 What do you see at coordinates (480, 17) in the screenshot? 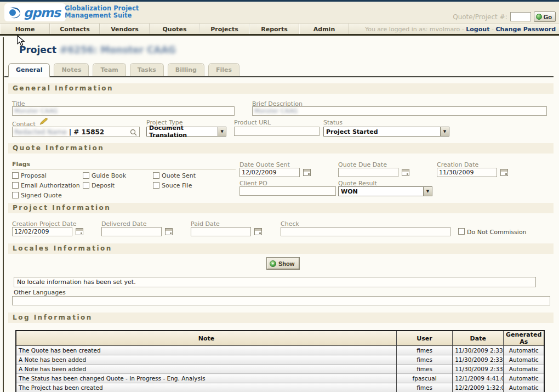
I see `quote-project-label: Quote/Project #:` at bounding box center [480, 17].